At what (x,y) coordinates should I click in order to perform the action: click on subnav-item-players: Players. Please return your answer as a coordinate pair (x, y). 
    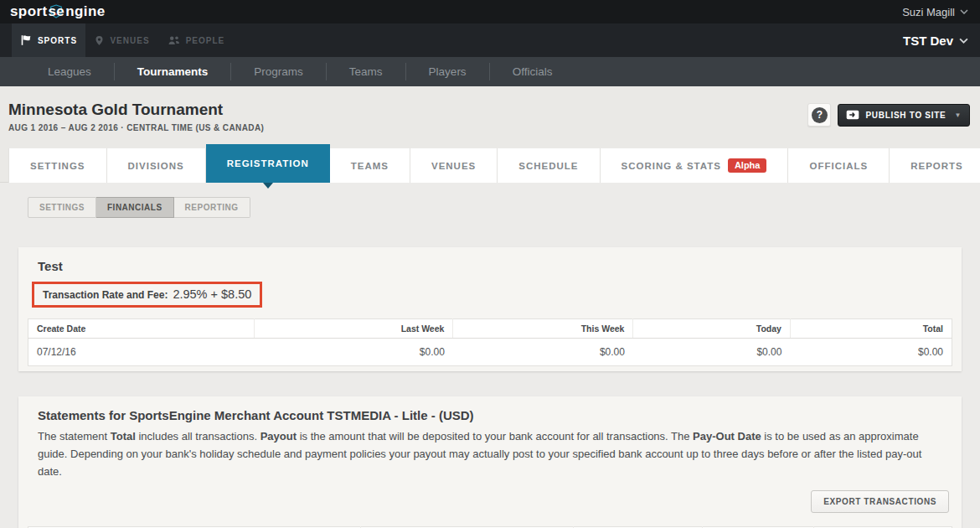
    Looking at the image, I should click on (448, 72).